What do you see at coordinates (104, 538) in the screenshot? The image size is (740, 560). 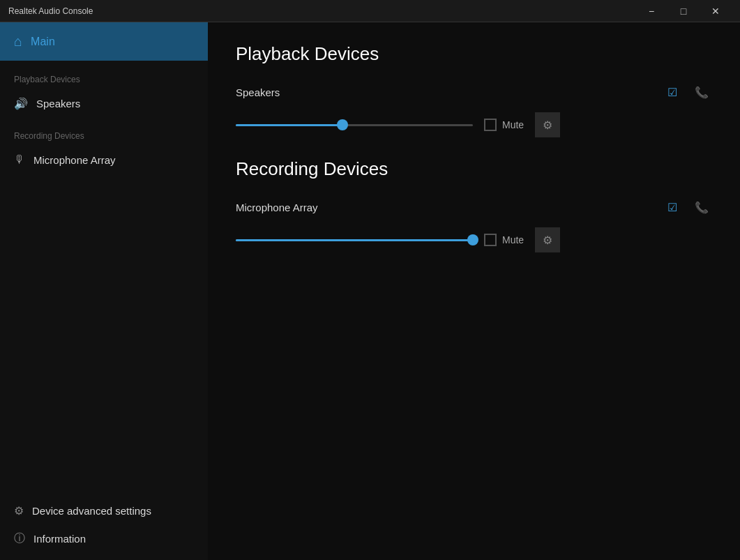 I see `sidebar-item-information: ⓘ Information` at bounding box center [104, 538].